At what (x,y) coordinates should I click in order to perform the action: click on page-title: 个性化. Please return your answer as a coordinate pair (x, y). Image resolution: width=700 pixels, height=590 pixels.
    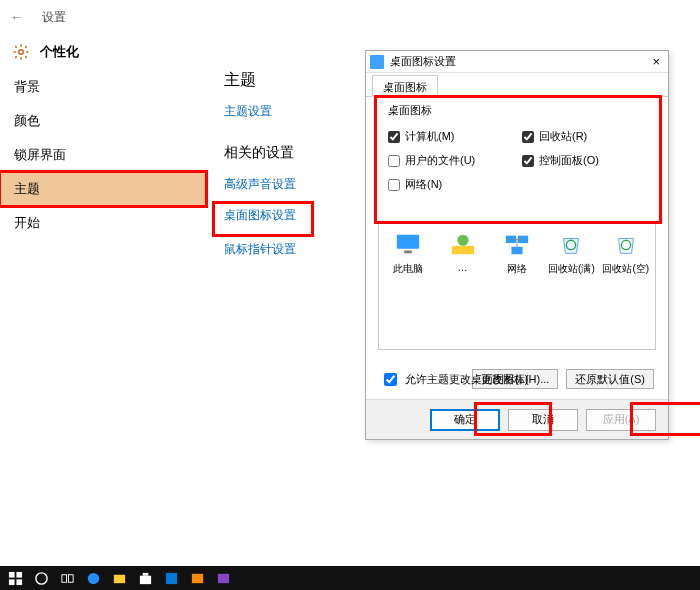
    Looking at the image, I should click on (60, 52).